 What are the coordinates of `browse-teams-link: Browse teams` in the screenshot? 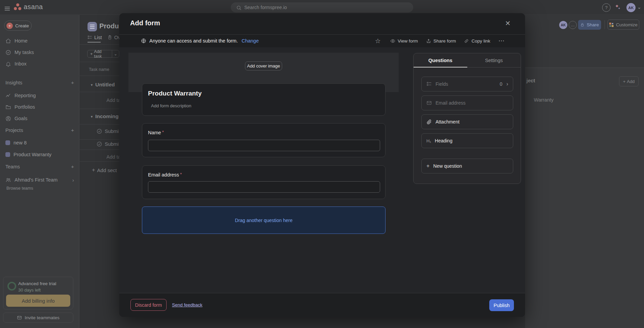 It's located at (20, 188).